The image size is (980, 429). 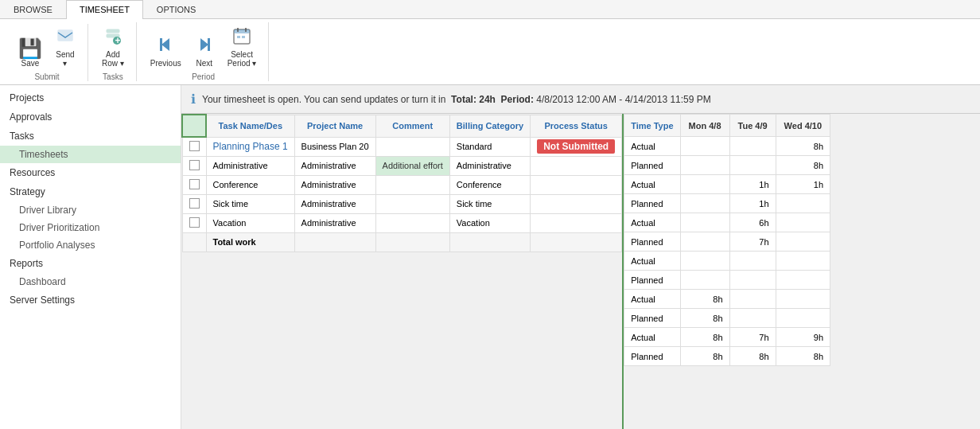 What do you see at coordinates (113, 59) in the screenshot?
I see `add-row-label: AddRow ▾` at bounding box center [113, 59].